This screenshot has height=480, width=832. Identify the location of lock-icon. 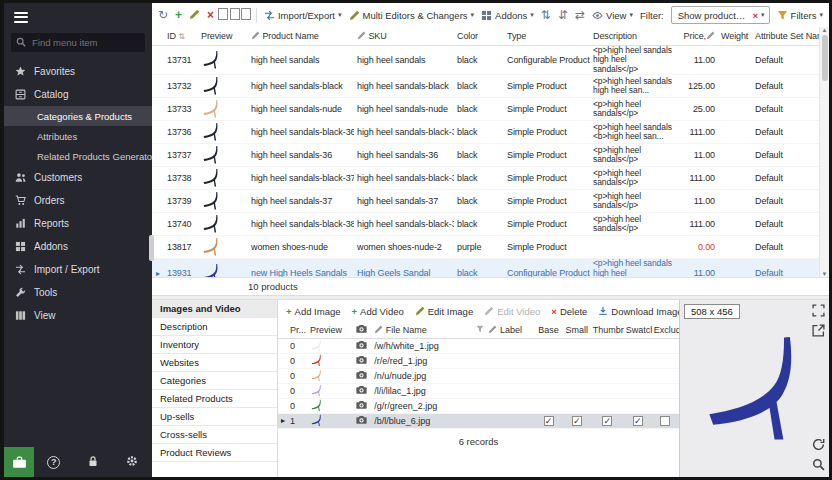
(92, 462).